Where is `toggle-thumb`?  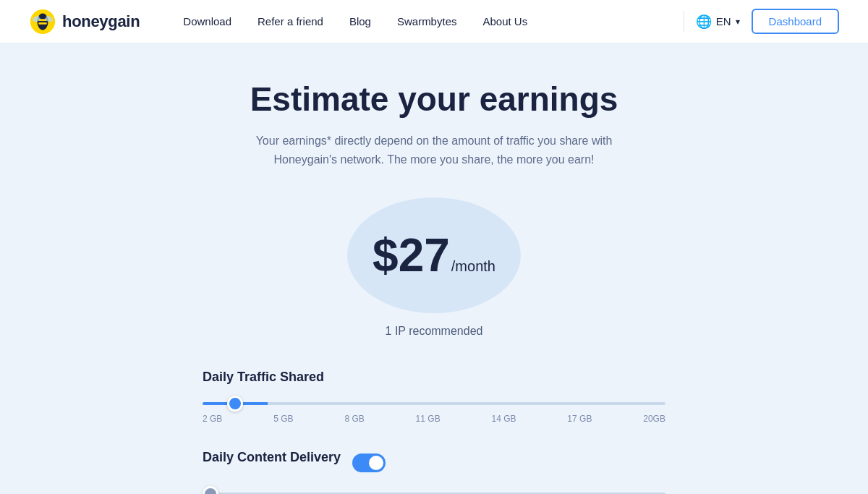 toggle-thumb is located at coordinates (376, 463).